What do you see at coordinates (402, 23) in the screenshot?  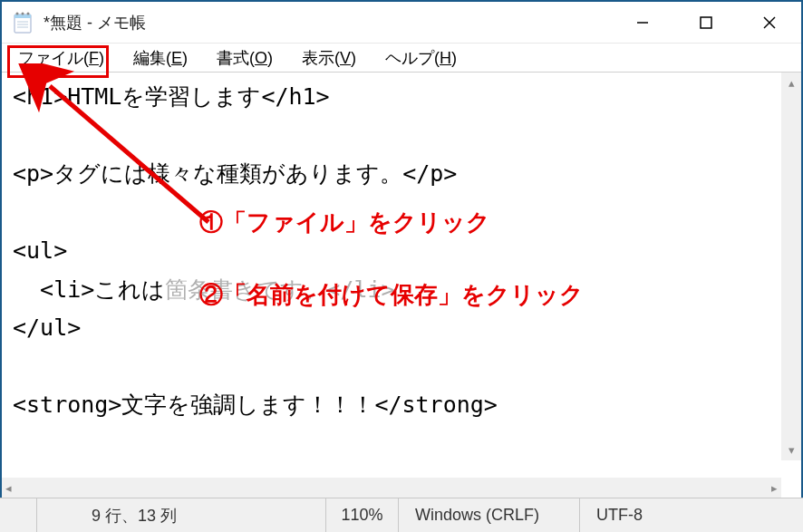 I see `titlebar: *無題 - メモ帳` at bounding box center [402, 23].